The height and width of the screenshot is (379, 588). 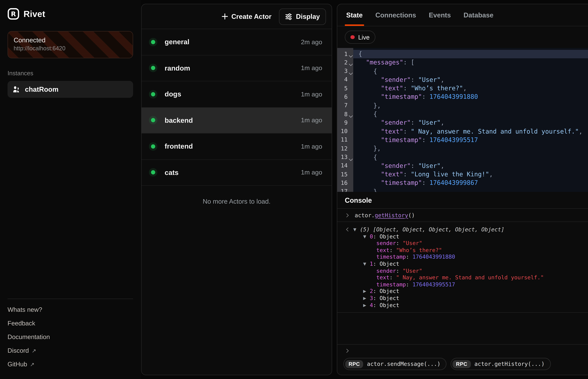 I want to click on console-tree-row: timestamp: 1764043991880, so click(x=467, y=257).